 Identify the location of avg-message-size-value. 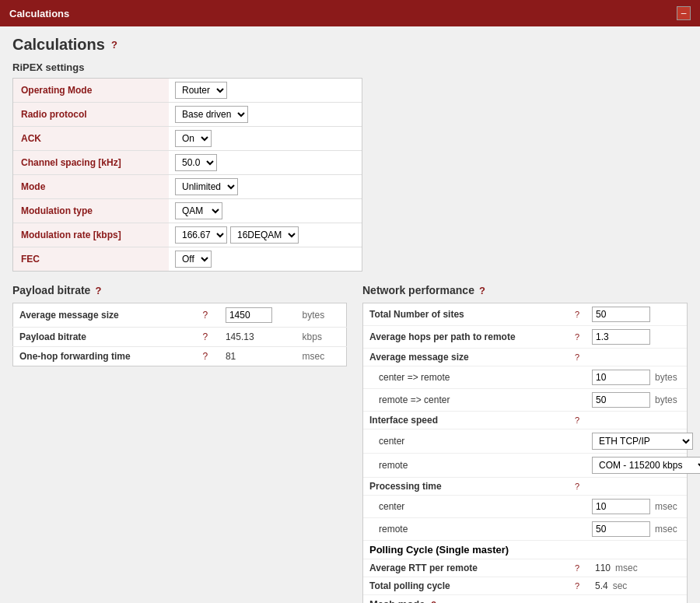
(258, 316).